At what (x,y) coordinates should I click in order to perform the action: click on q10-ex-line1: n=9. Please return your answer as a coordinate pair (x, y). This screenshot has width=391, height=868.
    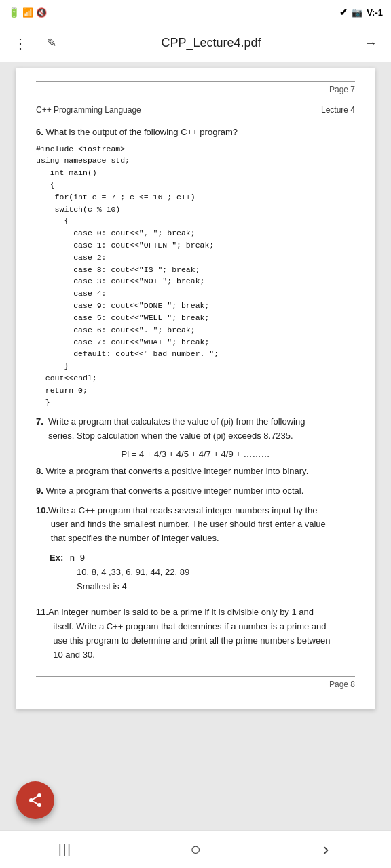
    Looking at the image, I should click on (77, 557).